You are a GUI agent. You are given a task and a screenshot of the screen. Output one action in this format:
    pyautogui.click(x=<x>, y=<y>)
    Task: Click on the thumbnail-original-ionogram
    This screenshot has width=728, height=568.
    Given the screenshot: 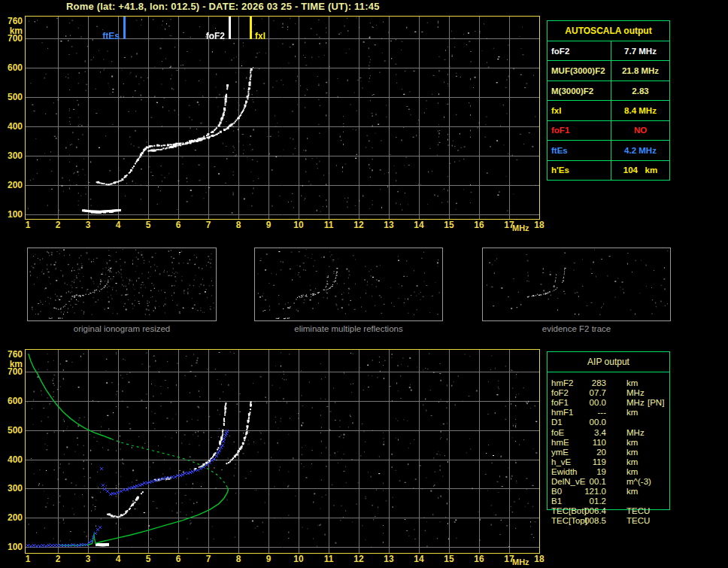 What is the action you would take?
    pyautogui.click(x=122, y=284)
    